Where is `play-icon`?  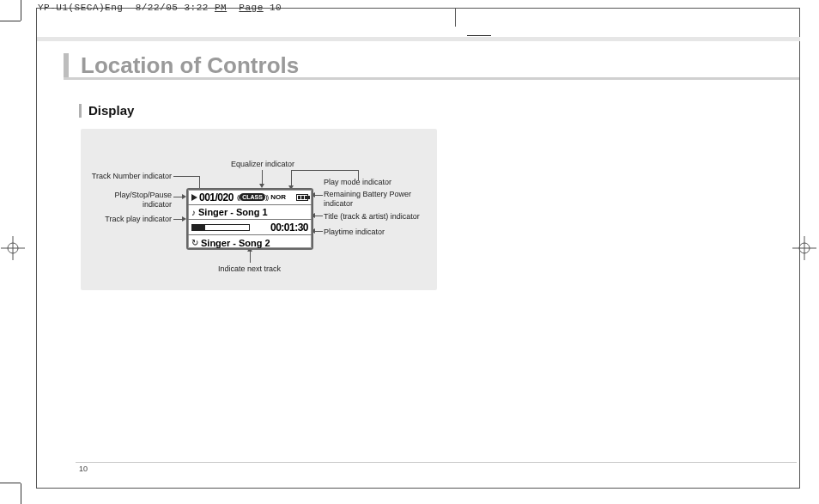
play-icon is located at coordinates (194, 197).